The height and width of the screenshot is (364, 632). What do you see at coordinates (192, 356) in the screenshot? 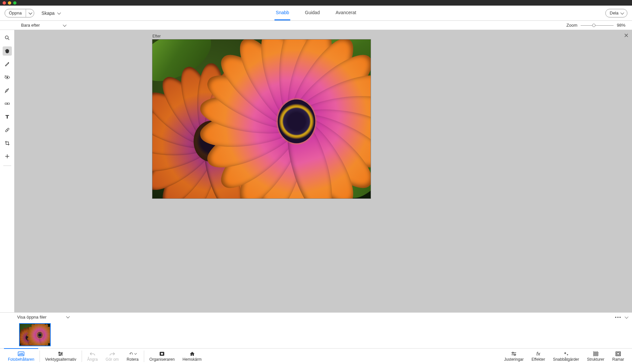
I see `home-button: Hemskärm` at bounding box center [192, 356].